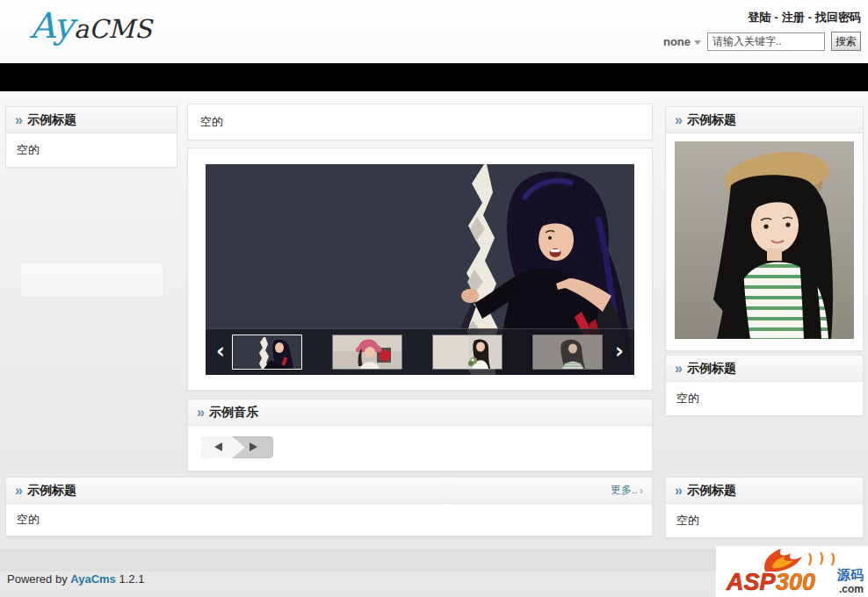 This screenshot has width=868, height=597. I want to click on music-box-title: 示例音乐, so click(234, 413).